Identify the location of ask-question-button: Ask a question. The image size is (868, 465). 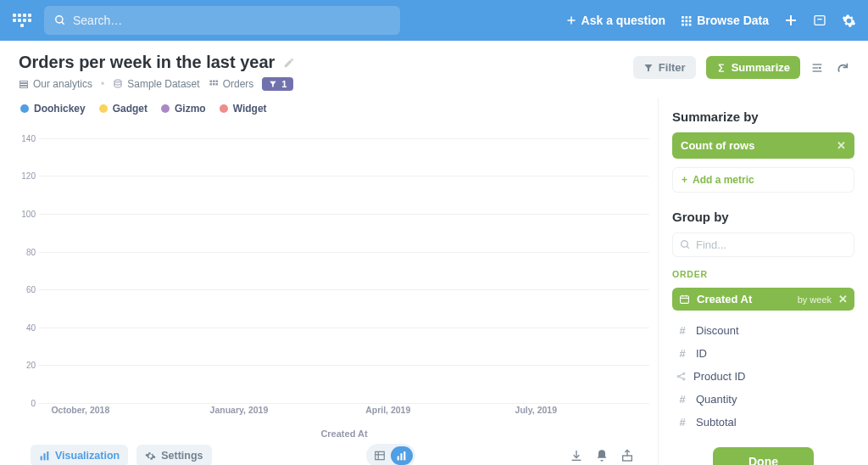
(616, 20).